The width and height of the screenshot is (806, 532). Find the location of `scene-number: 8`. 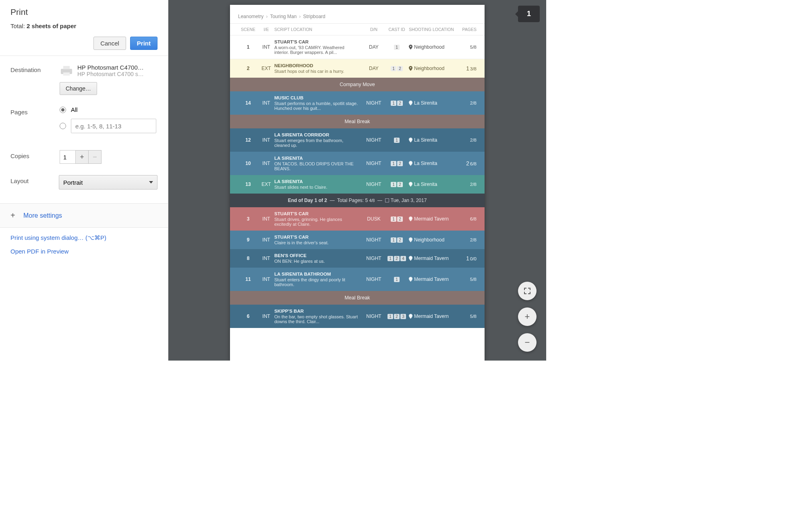

scene-number: 8 is located at coordinates (248, 258).